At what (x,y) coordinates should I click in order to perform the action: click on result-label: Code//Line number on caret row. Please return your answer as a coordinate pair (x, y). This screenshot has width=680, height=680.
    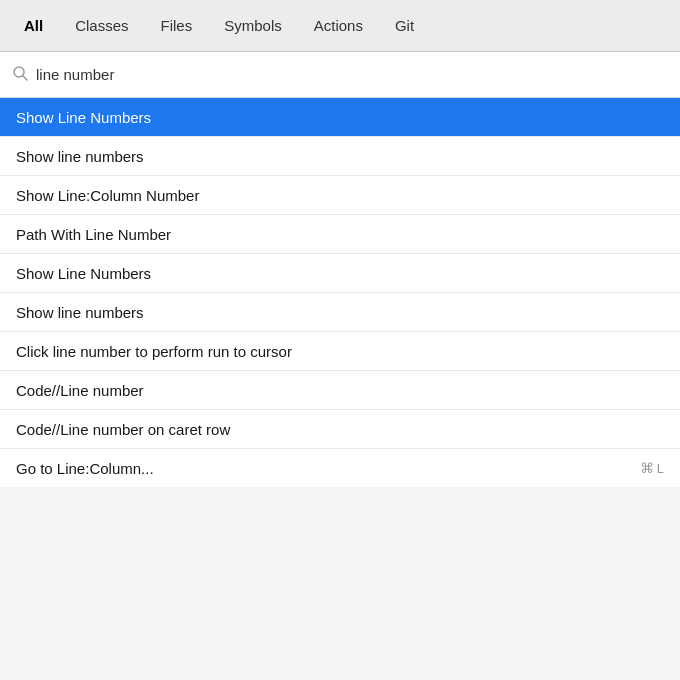
    Looking at the image, I should click on (123, 430).